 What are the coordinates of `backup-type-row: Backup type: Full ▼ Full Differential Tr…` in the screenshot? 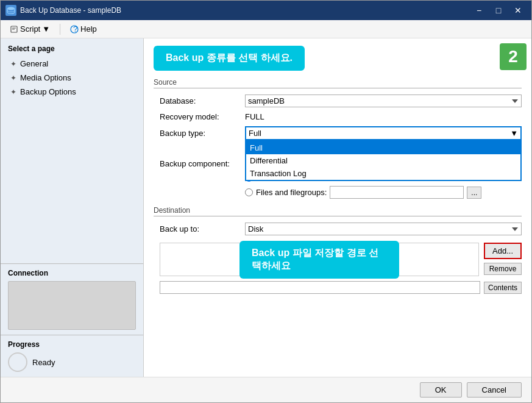 It's located at (338, 133).